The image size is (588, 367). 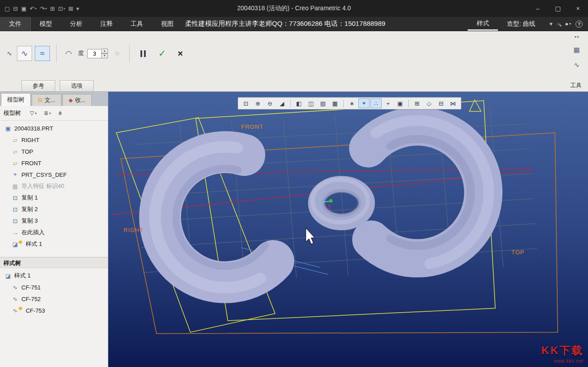 I want to click on curve-point, so click(x=331, y=201).